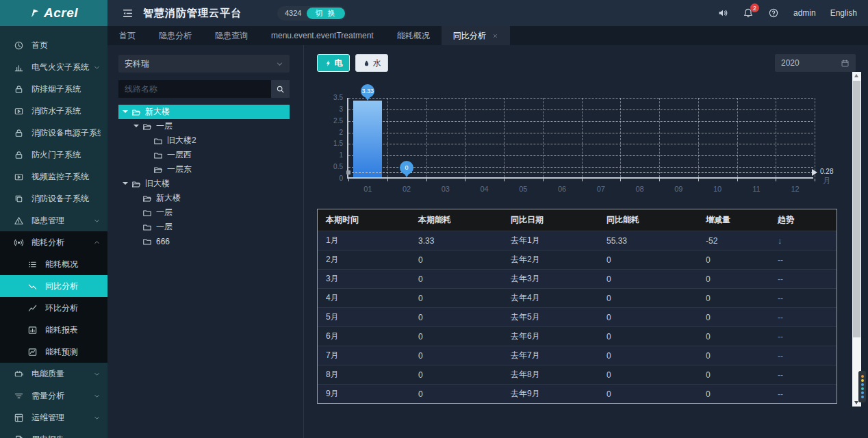 The width and height of the screenshot is (868, 438). Describe the element at coordinates (456, 220) in the screenshot. I see `table-header-cell: 本期能耗` at that location.